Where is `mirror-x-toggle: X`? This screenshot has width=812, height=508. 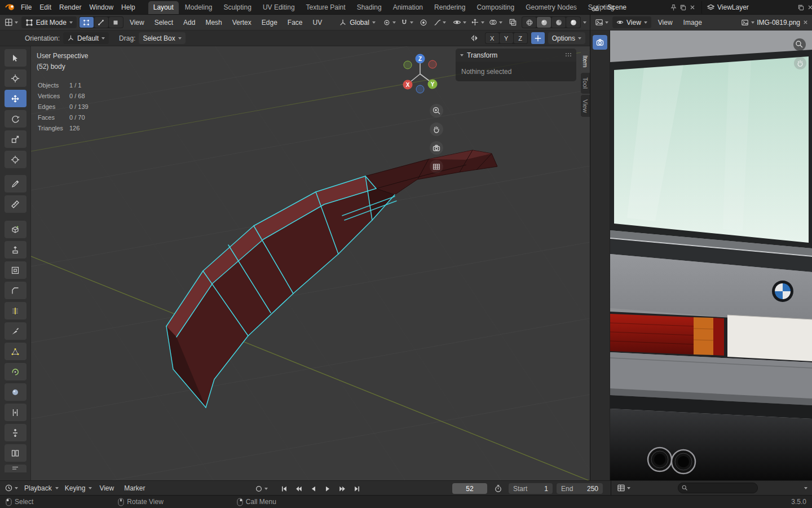 mirror-x-toggle: X is located at coordinates (492, 38).